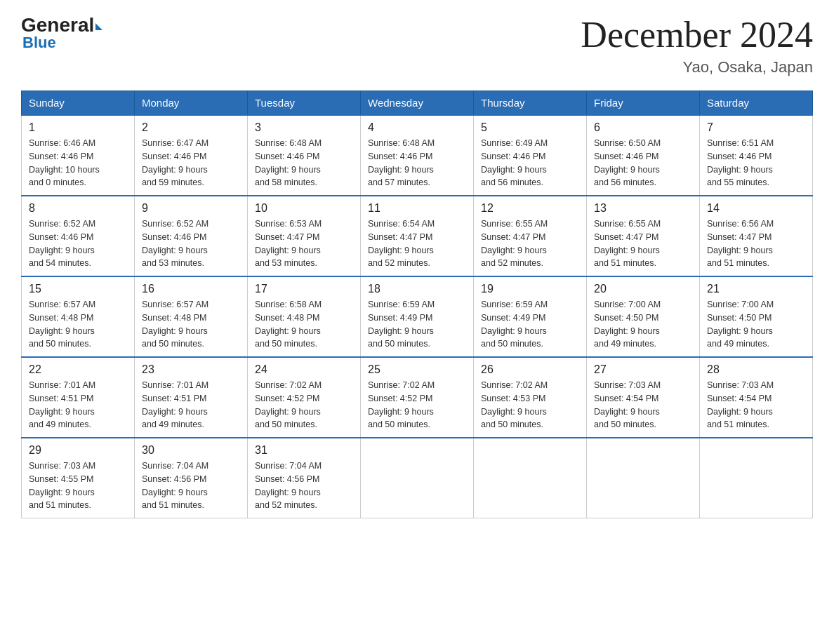  I want to click on day-header-sunday: Sunday, so click(79, 104).